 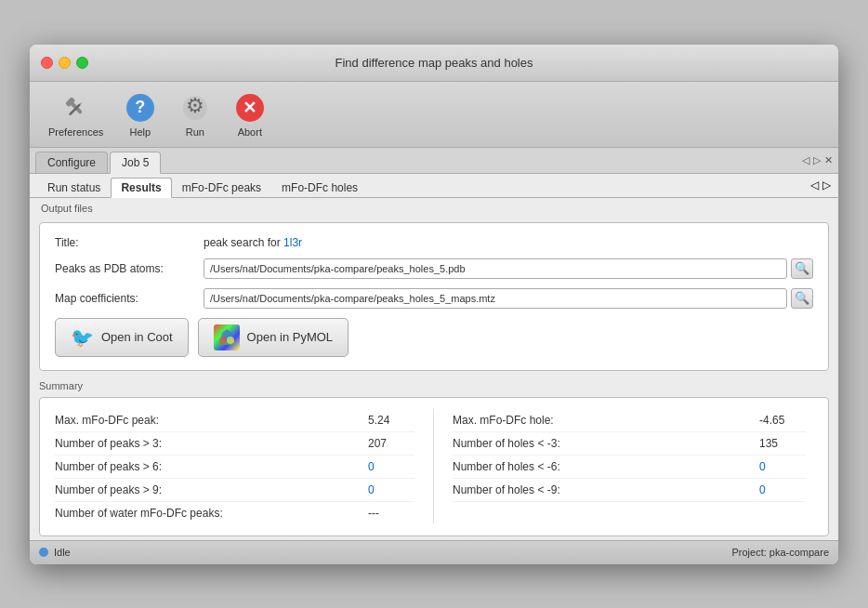 I want to click on map-file-input, so click(x=495, y=298).